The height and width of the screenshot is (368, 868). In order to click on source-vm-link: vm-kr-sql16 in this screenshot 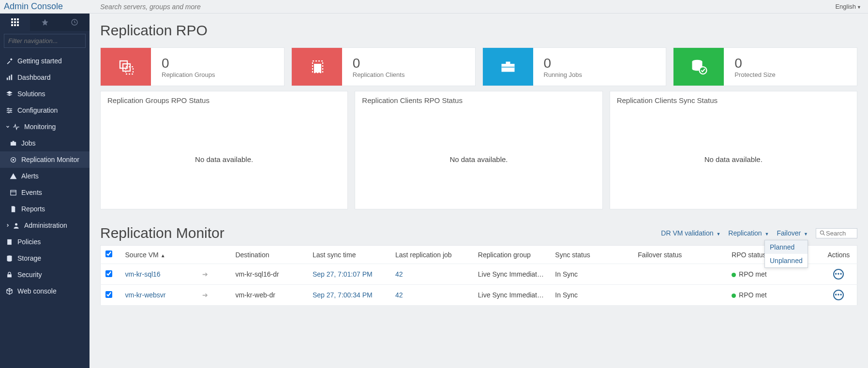, I will do `click(143, 274)`.